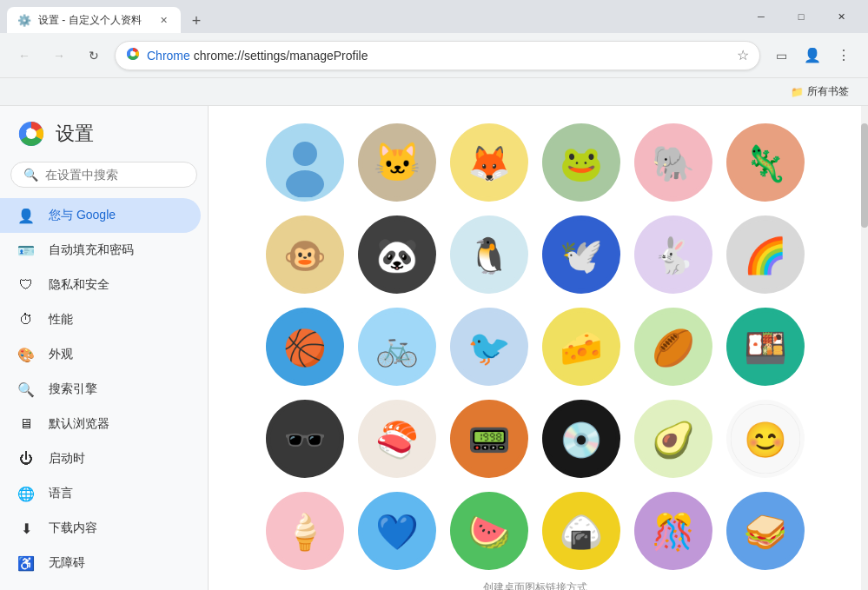 Image resolution: width=868 pixels, height=590 pixels. I want to click on avatar-item: 🏀, so click(305, 347).